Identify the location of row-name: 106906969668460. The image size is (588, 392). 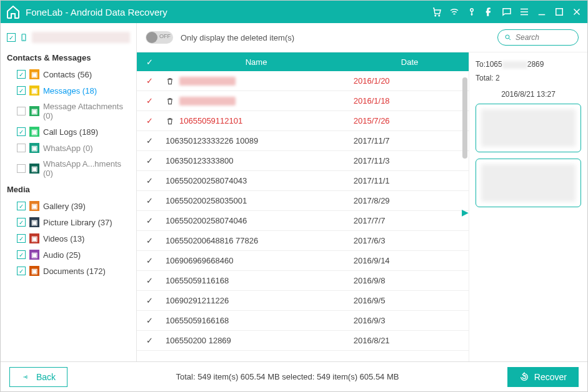
(199, 261).